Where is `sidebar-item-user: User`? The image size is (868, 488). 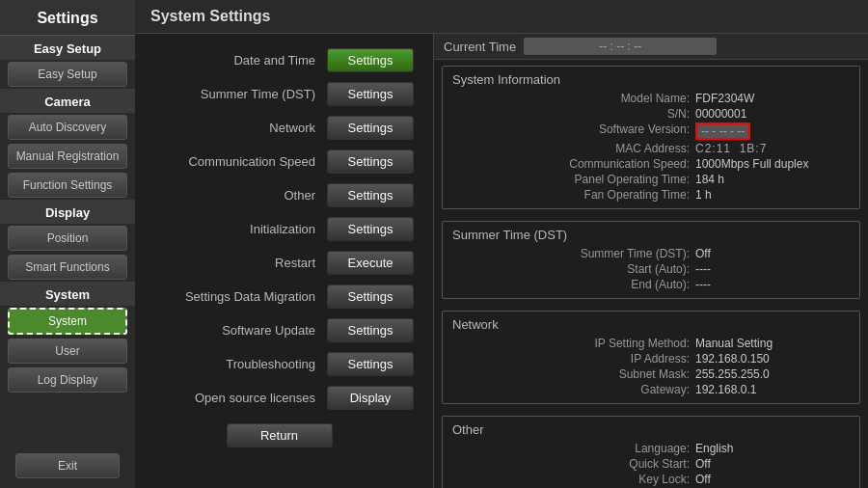 sidebar-item-user: User is located at coordinates (68, 351).